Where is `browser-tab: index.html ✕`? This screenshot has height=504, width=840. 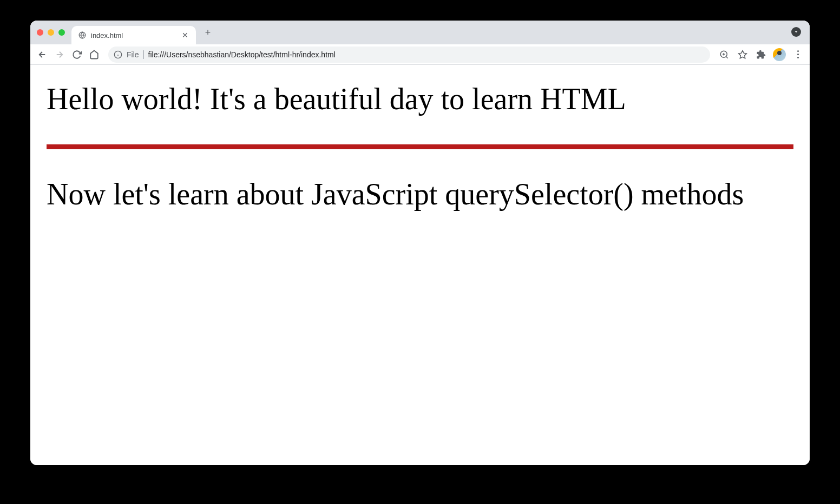
browser-tab: index.html ✕ is located at coordinates (134, 35).